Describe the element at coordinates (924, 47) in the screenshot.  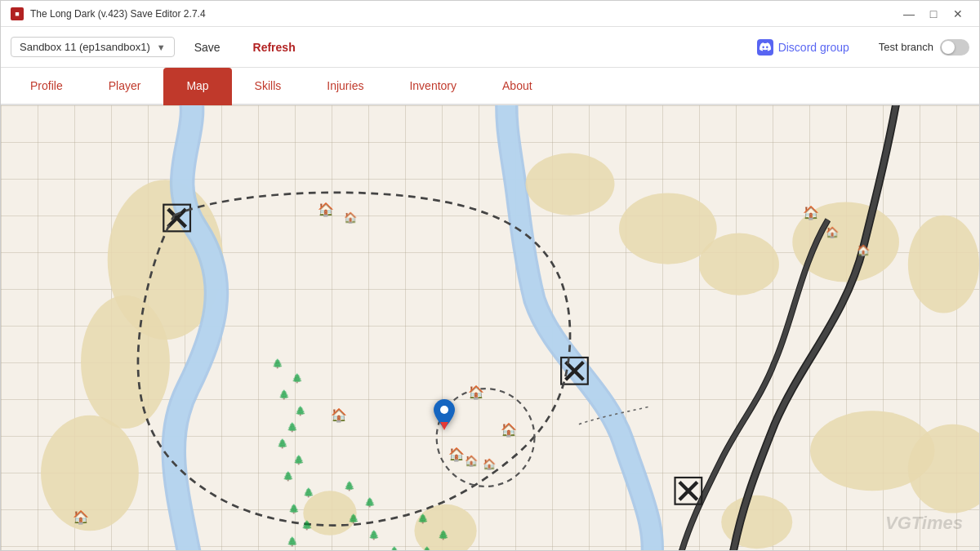
I see `test-branch-container: Test branch` at that location.